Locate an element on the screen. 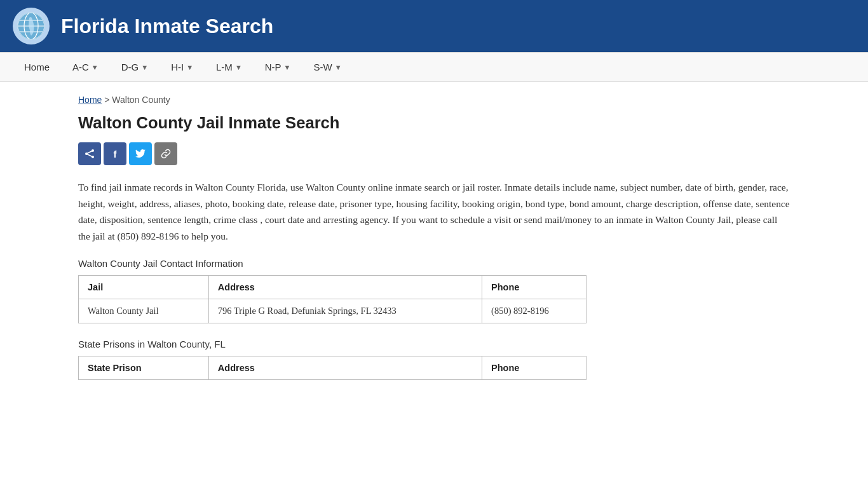 The image size is (868, 488). contact-section-label: Walton County Jail Contact Information is located at coordinates (434, 263).